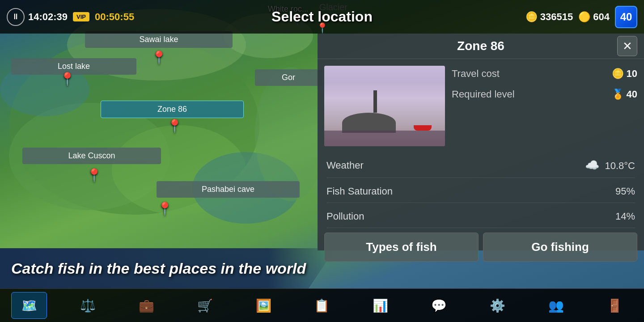  Describe the element at coordinates (618, 74) in the screenshot. I see `coin-small-icon: 🪙` at that location.